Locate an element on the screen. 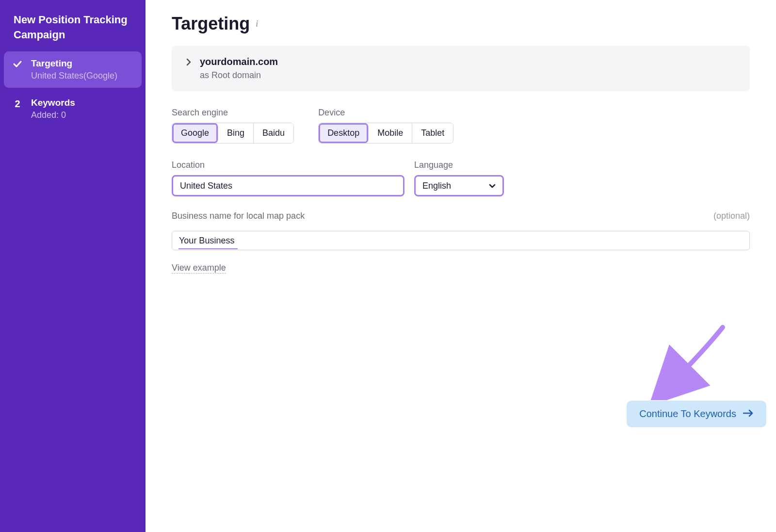 Image resolution: width=776 pixels, height=532 pixels. domain-name: yourdomain.com is located at coordinates (239, 62).